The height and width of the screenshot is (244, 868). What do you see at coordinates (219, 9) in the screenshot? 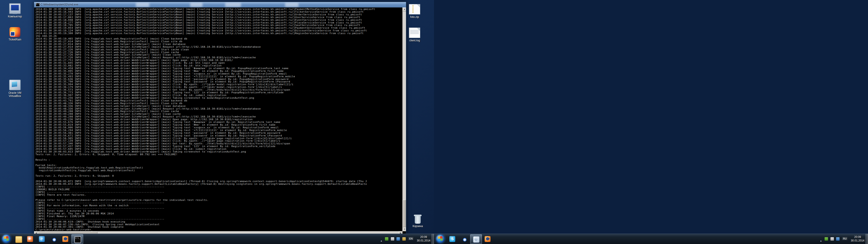
I see `console-line: 2014-01-30 20:05:16,880 INFO [org.apache…` at bounding box center [219, 9].